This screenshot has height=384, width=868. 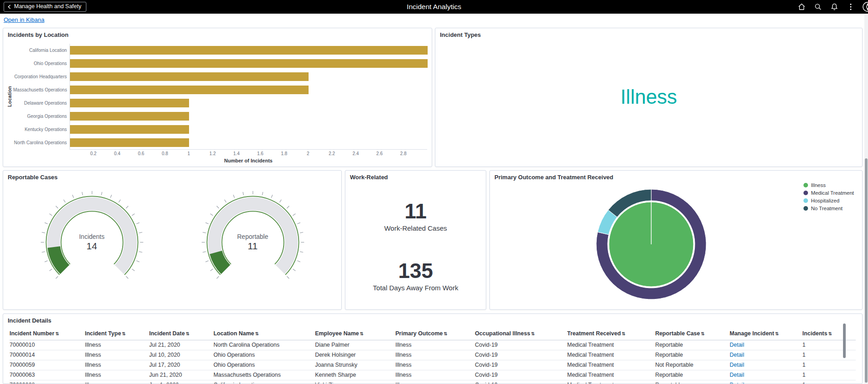 I want to click on table-cell: 70000063, so click(x=47, y=375).